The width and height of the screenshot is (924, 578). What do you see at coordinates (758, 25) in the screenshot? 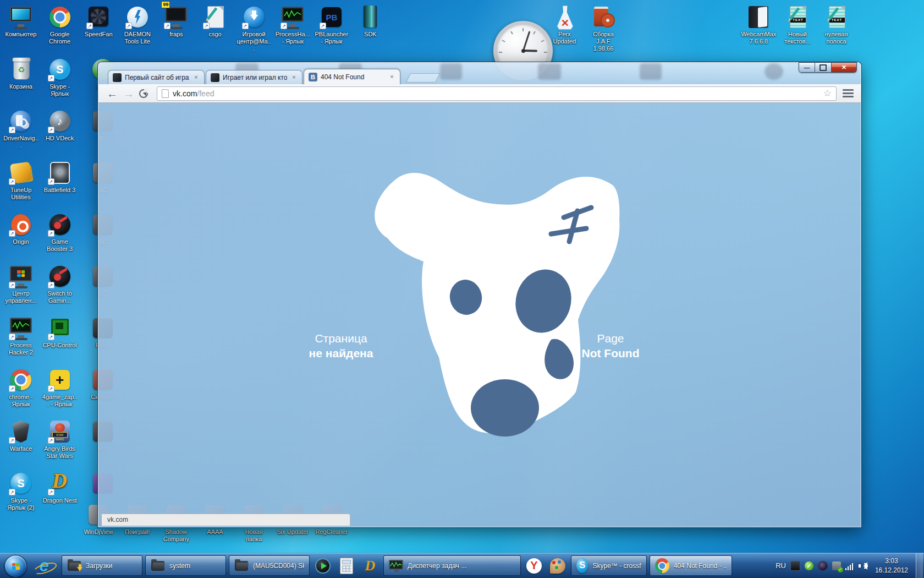
I see `desktop-icon-webcammax: WebcamMax 7.6.6.8` at bounding box center [758, 25].